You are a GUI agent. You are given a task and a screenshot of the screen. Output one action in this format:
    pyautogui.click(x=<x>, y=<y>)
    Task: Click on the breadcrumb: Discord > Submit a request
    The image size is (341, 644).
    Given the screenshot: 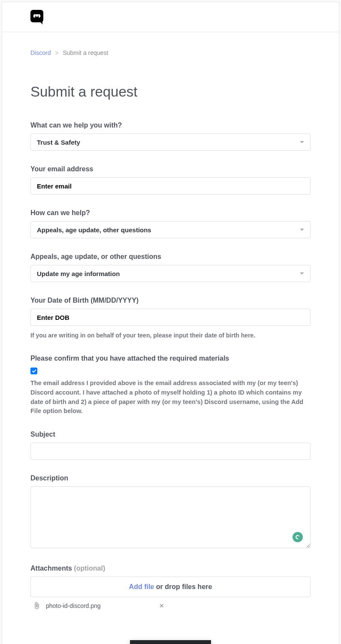 What is the action you would take?
    pyautogui.click(x=171, y=53)
    